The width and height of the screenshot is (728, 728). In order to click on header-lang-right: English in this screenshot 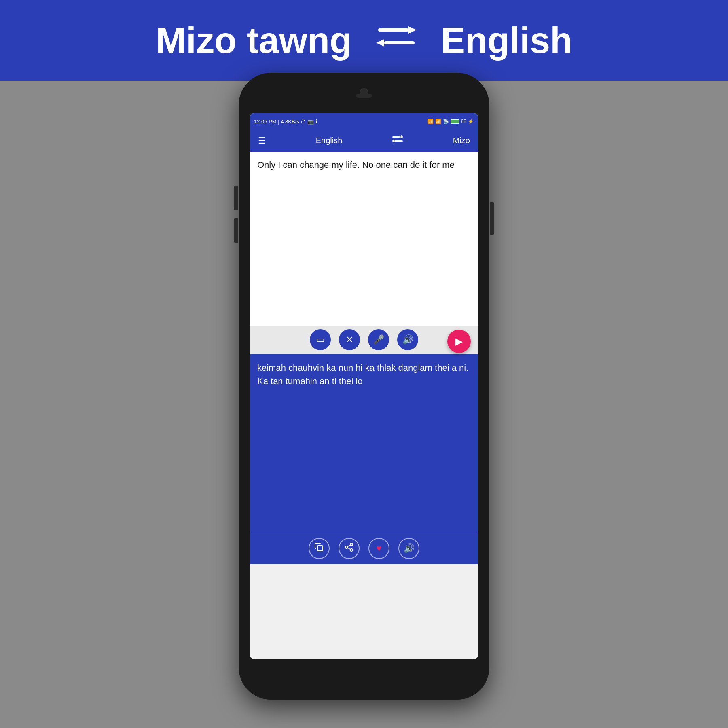, I will do `click(506, 40)`.